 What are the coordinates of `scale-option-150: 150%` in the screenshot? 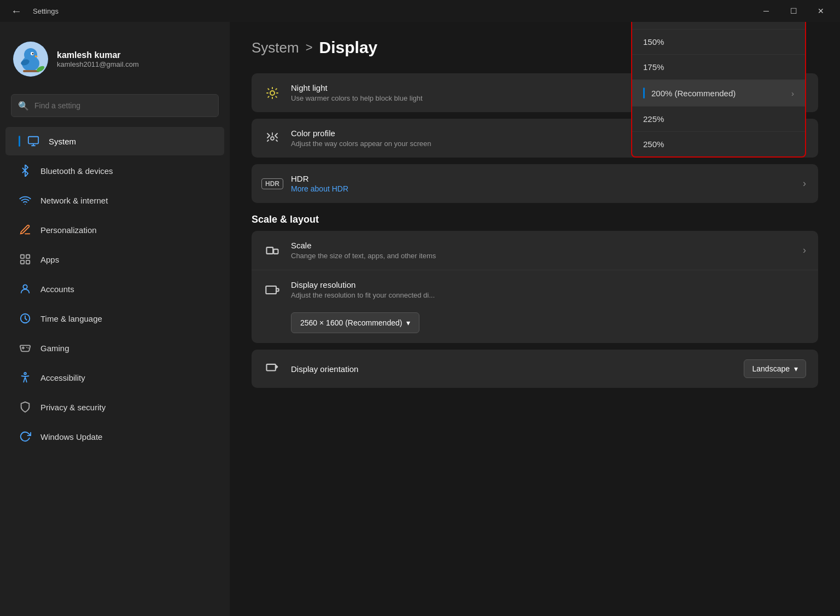 It's located at (719, 42).